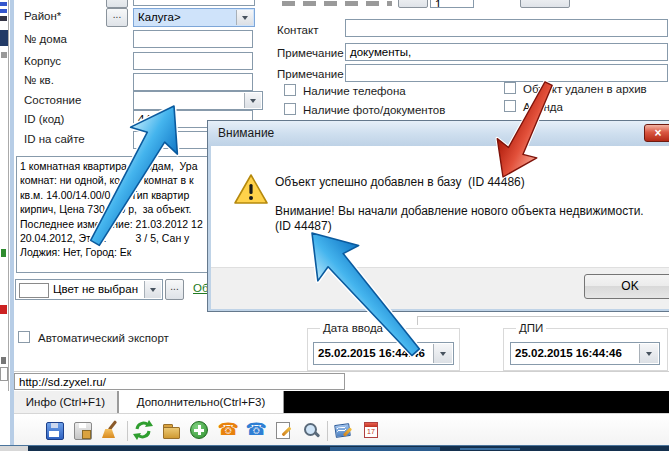 The width and height of the screenshot is (669, 451). What do you see at coordinates (52, 100) in the screenshot?
I see `state-label: Состояние` at bounding box center [52, 100].